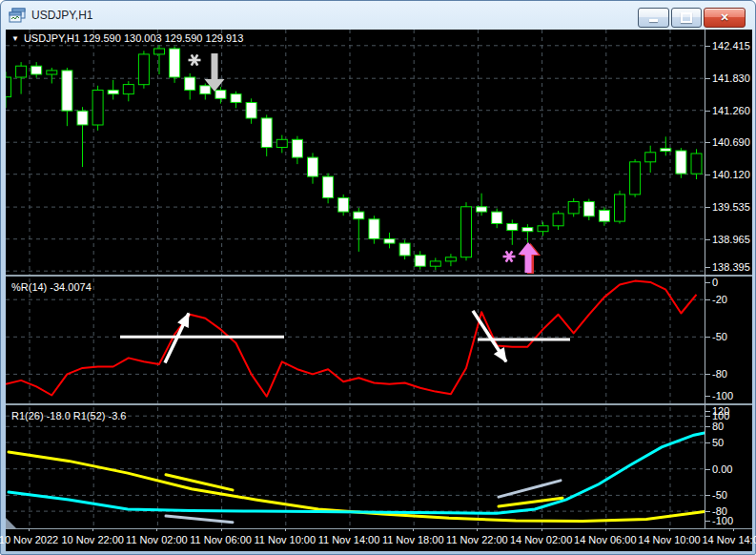 This screenshot has width=756, height=555. Describe the element at coordinates (686, 17) in the screenshot. I see `restore-button` at that location.